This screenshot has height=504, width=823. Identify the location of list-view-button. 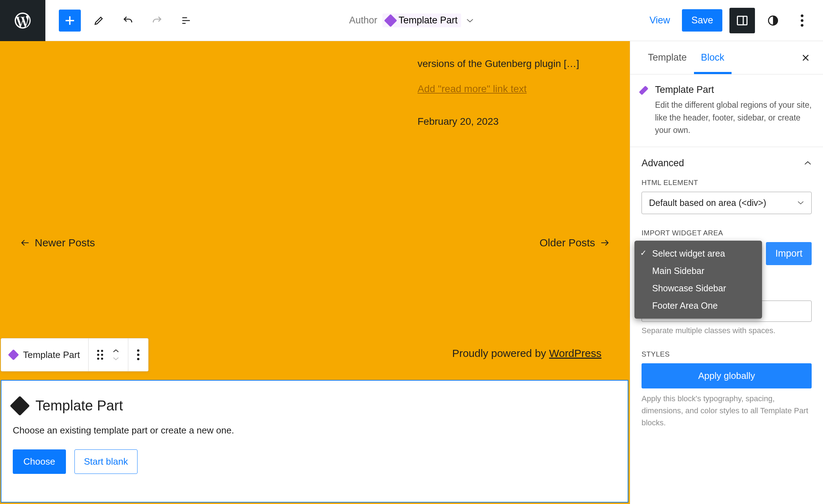
(186, 21).